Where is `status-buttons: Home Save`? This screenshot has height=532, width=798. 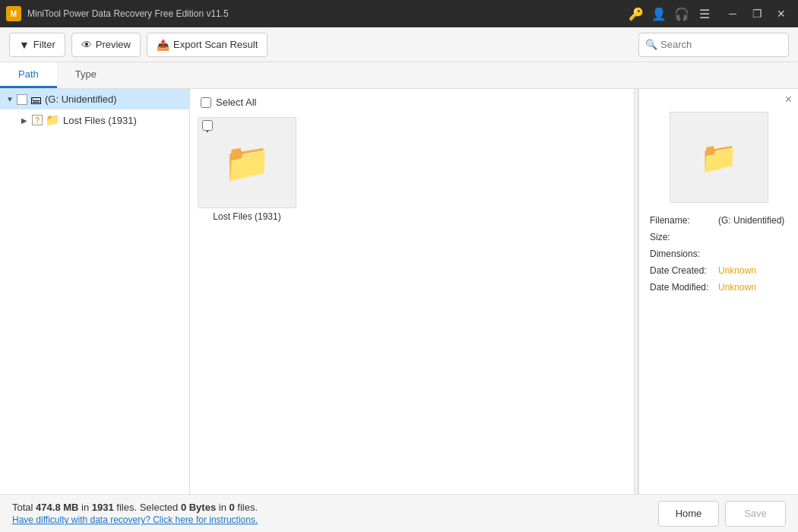 status-buttons: Home Save is located at coordinates (722, 514).